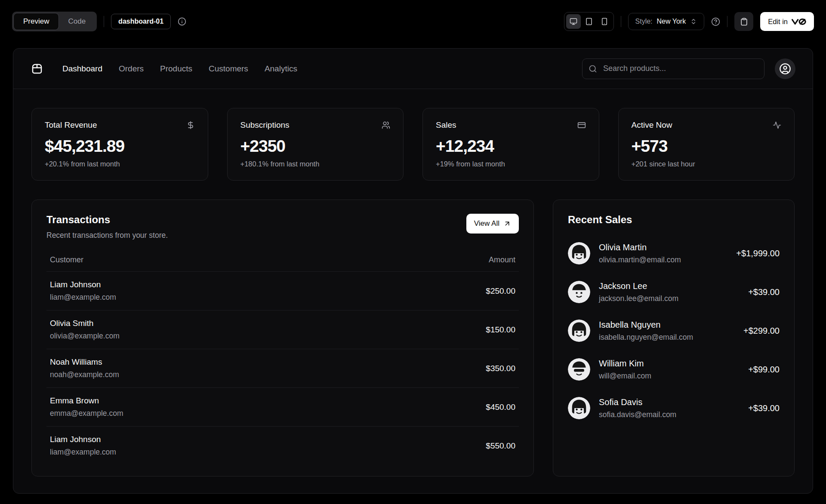 This screenshot has width=826, height=504. I want to click on stat-card-sales: Sales +12,234 +19% from last month, so click(511, 144).